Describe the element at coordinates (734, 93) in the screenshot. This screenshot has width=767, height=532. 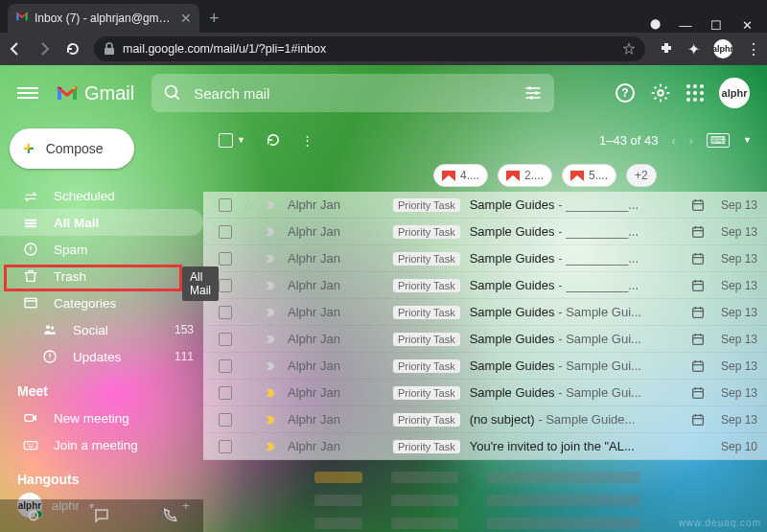
I see `account-avatar: alphr` at that location.